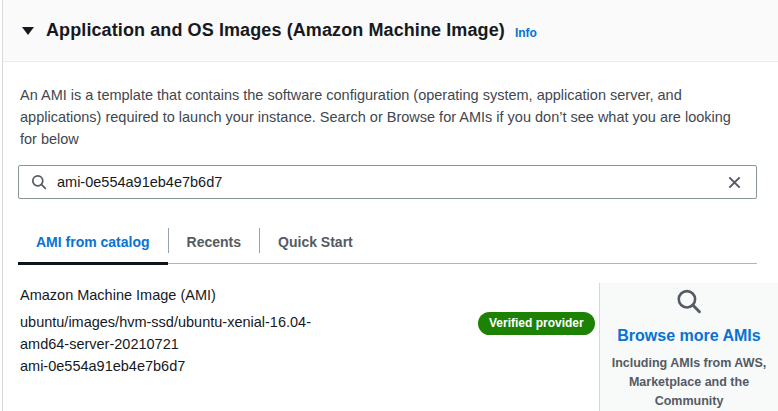  Describe the element at coordinates (688, 336) in the screenshot. I see `browse-more-amis-link: Browse more AMIs` at that location.